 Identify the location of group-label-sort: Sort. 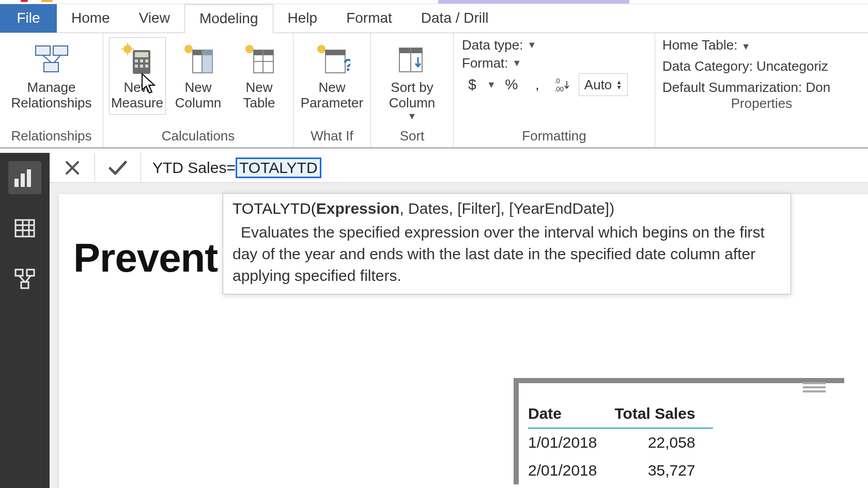
(412, 137).